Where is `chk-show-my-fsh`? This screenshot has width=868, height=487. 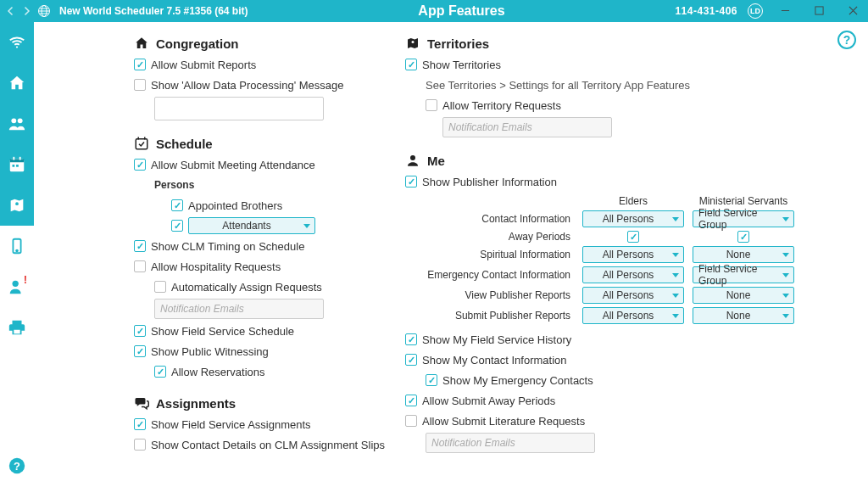
chk-show-my-fsh is located at coordinates (411, 339).